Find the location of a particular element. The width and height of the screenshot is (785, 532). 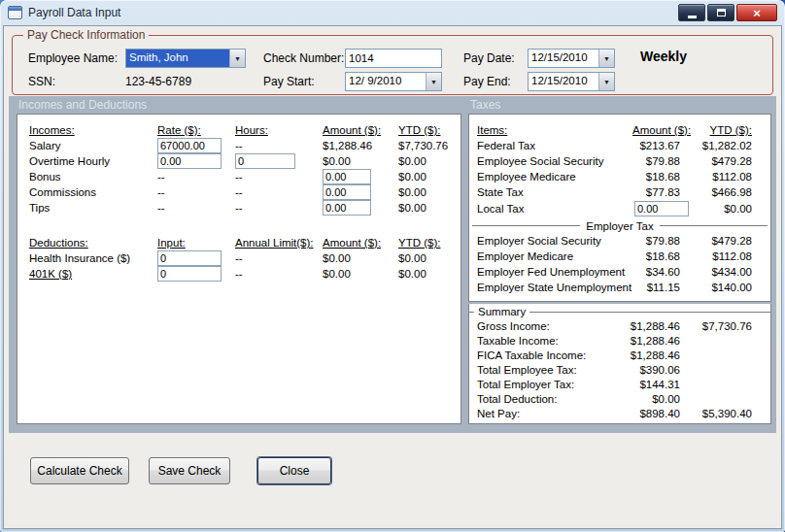

paycheck-info-group: Pay Check Information Employee Name: Smi… is located at coordinates (392, 65).